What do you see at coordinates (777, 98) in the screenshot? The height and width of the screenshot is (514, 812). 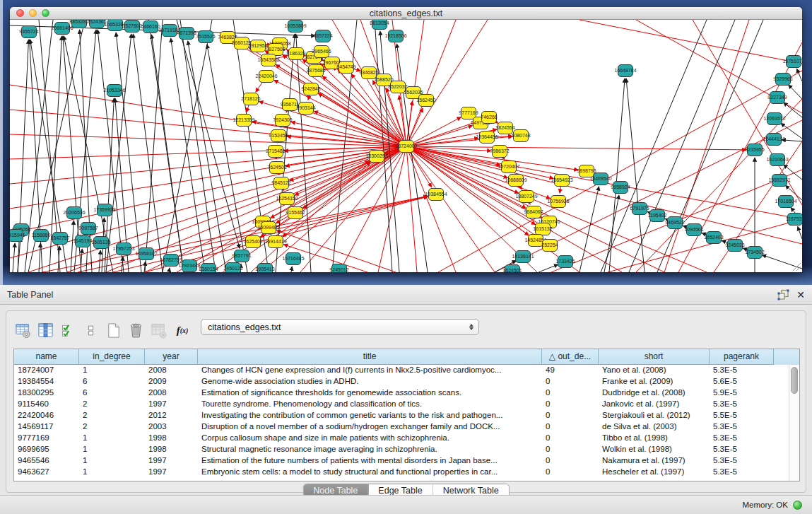 I see `graph-node: 9227349` at bounding box center [777, 98].